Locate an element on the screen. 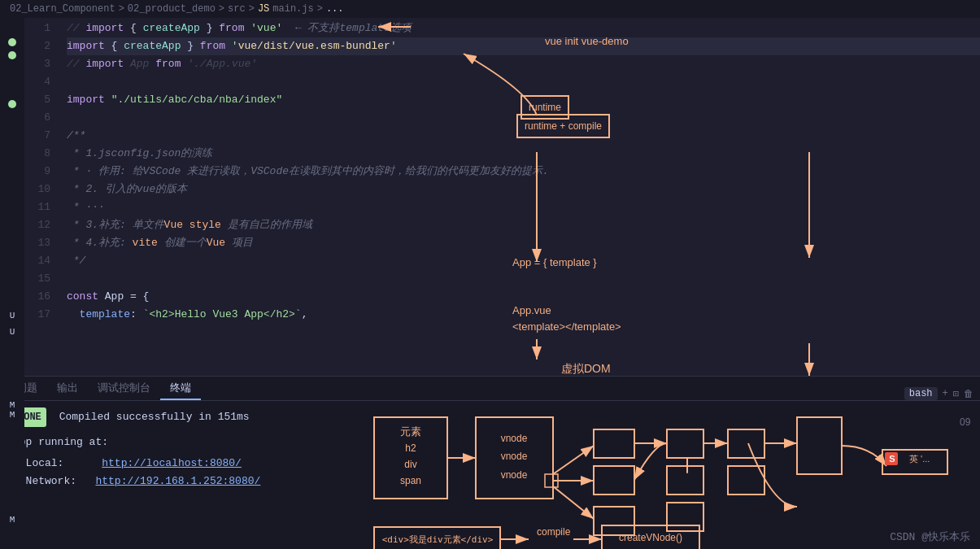 The image size is (980, 549). svg-text: 09 is located at coordinates (965, 422).